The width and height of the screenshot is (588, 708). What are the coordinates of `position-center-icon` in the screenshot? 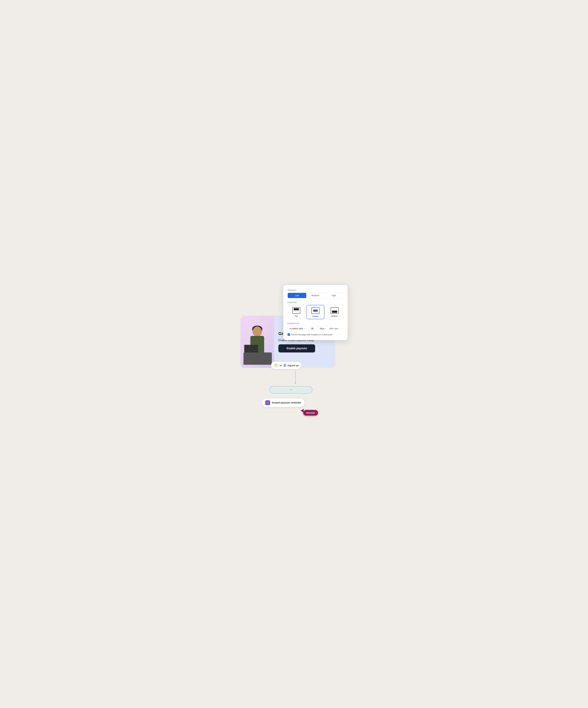 It's located at (315, 311).